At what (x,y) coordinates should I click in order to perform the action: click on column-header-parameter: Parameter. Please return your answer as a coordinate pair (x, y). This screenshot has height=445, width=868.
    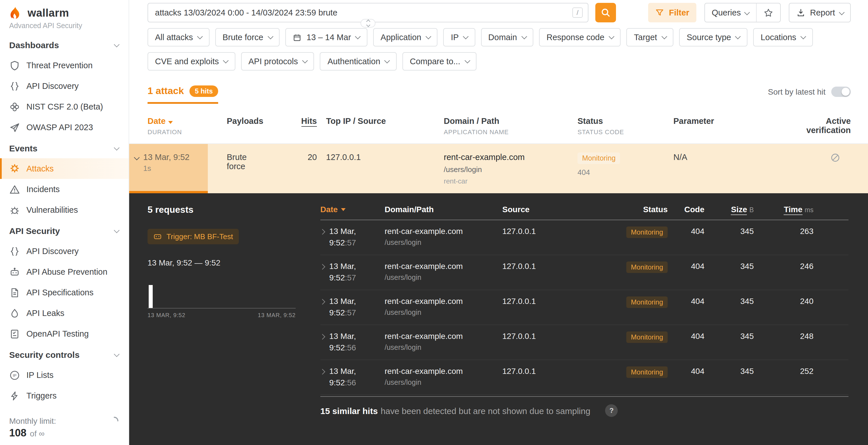
    Looking at the image, I should click on (722, 126).